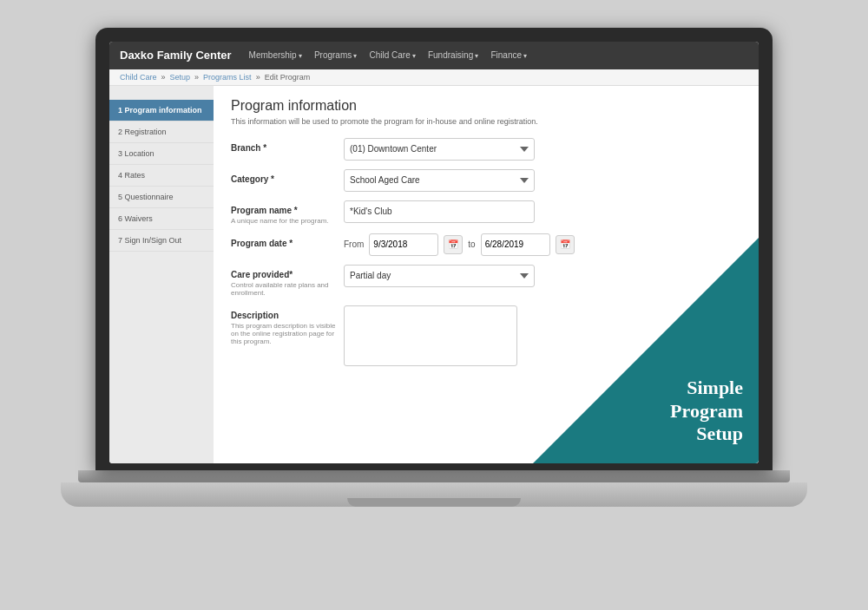 The height and width of the screenshot is (610, 868). Describe the element at coordinates (175, 56) in the screenshot. I see `app-brand: Daxko Family Center` at that location.